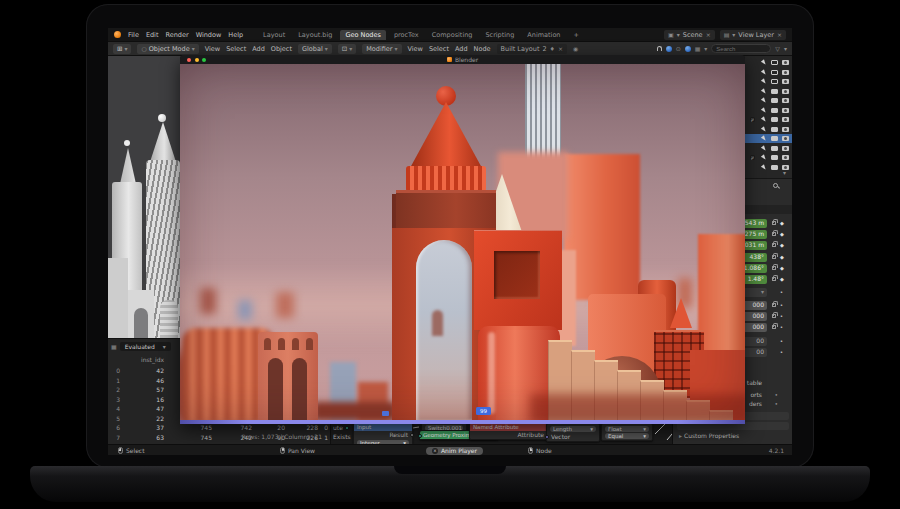  I want to click on playhead-marker, so click(386, 414).